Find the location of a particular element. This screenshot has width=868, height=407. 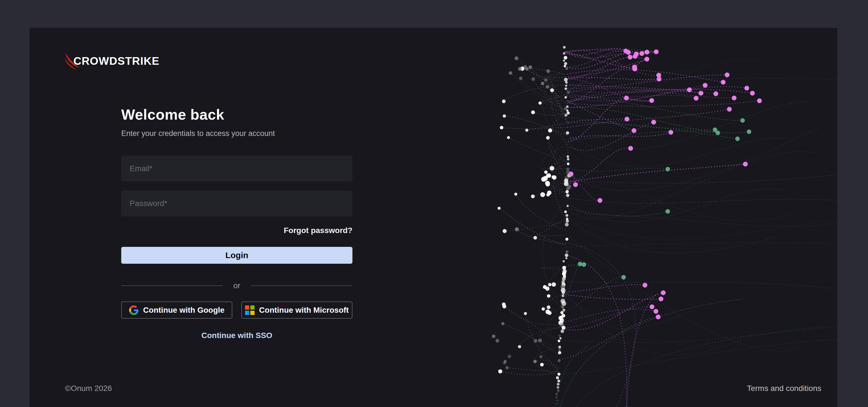

crowdstrike-logo-text: CROWDSTRIKE is located at coordinates (117, 61).